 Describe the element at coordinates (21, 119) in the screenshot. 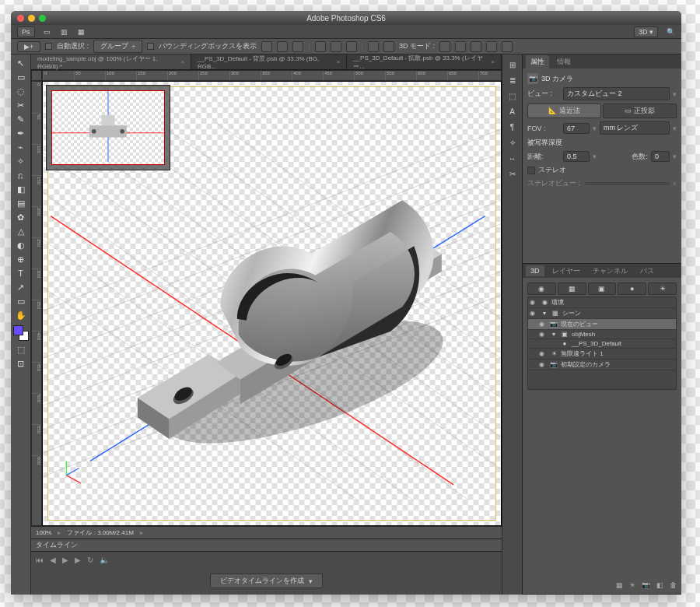

I see `eyedropper-tool: ✎` at that location.